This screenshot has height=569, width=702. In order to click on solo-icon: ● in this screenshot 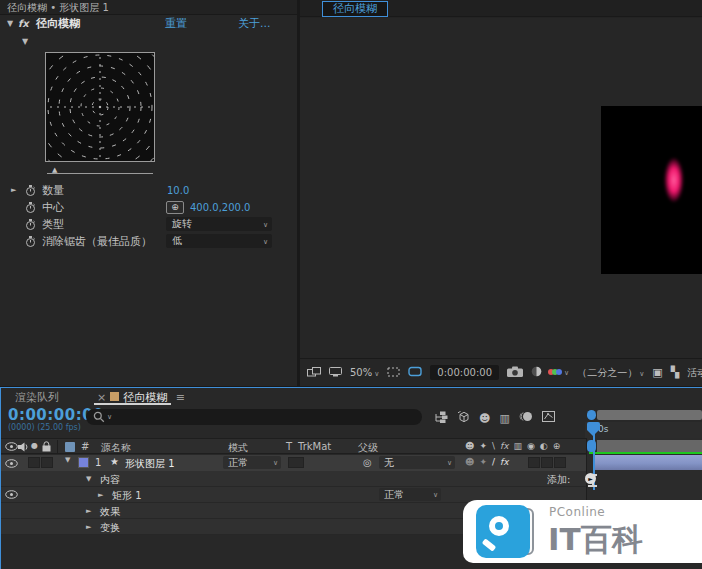, I will do `click(34, 446)`.